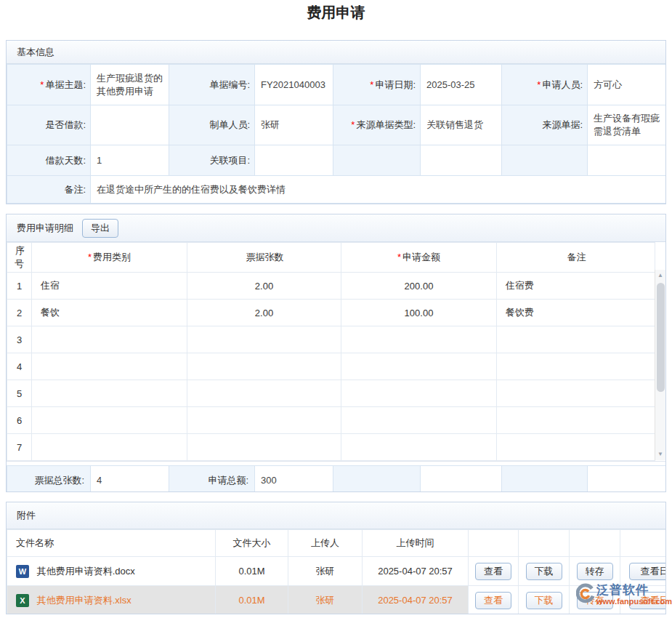  I want to click on cell-note: 住宿费, so click(576, 286).